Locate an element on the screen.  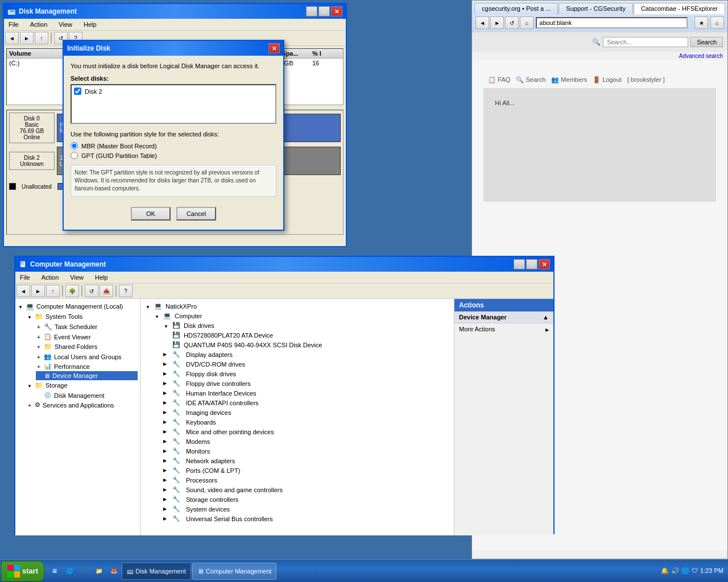
comp-help-menu: Help is located at coordinates (101, 277).